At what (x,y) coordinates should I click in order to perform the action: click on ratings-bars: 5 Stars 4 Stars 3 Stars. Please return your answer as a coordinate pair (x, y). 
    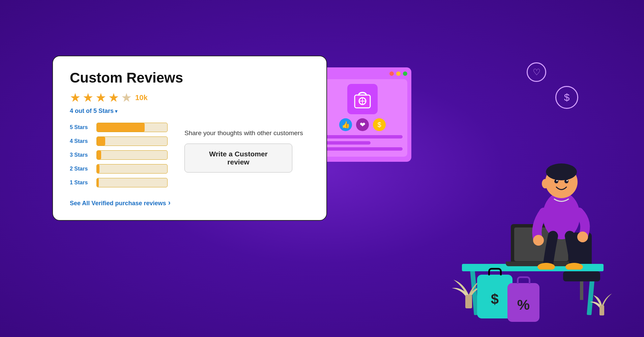
    Looking at the image, I should click on (119, 155).